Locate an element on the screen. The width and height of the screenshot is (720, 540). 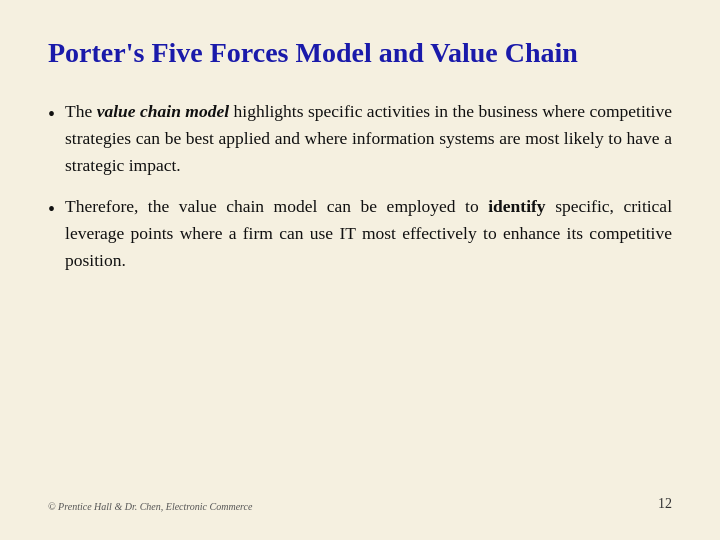
bullet1-text-normal-1: The is located at coordinates (81, 111).